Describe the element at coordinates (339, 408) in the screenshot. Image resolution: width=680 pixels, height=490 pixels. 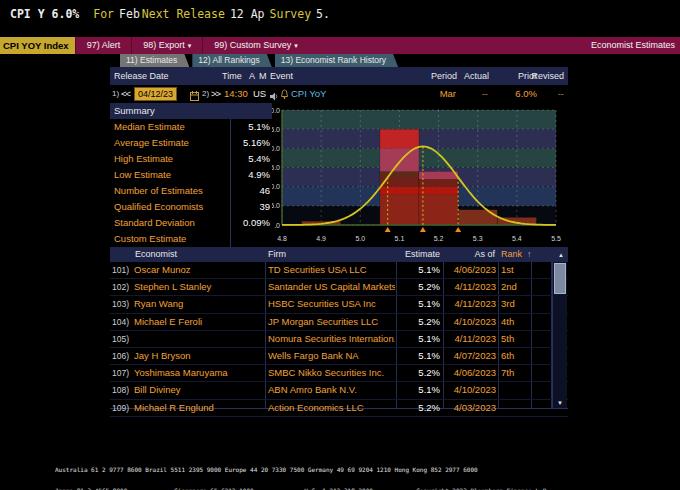
I see `table-row: 109)Michael R EnglundAction Economics LL…` at that location.